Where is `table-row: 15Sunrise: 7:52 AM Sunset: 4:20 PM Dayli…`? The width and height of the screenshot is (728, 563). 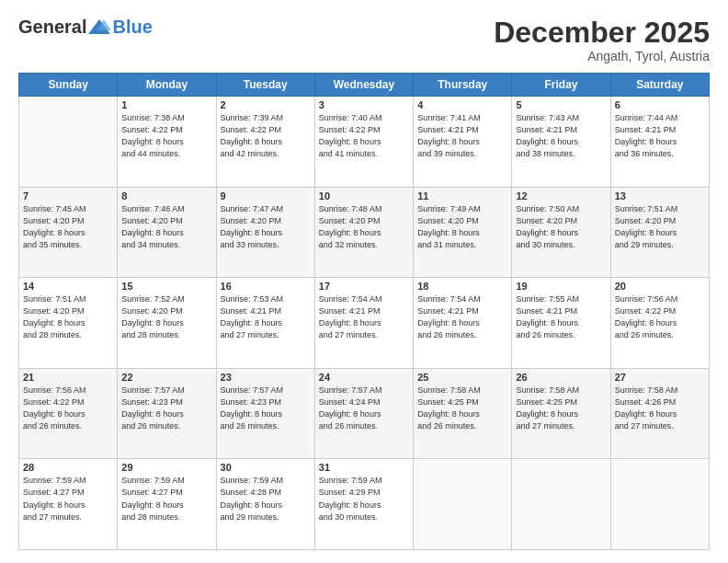
table-row: 15Sunrise: 7:52 AM Sunset: 4:20 PM Dayli… is located at coordinates (167, 324).